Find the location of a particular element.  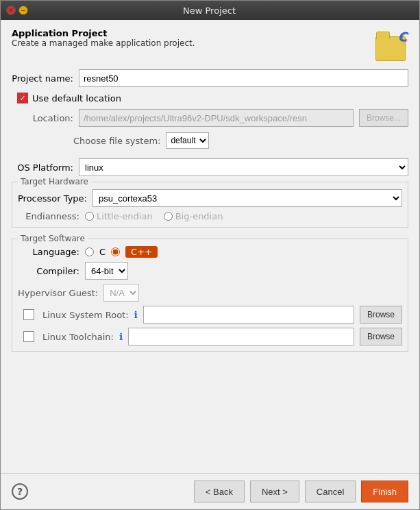

os-platform-label: OS Platform: is located at coordinates (42, 167).